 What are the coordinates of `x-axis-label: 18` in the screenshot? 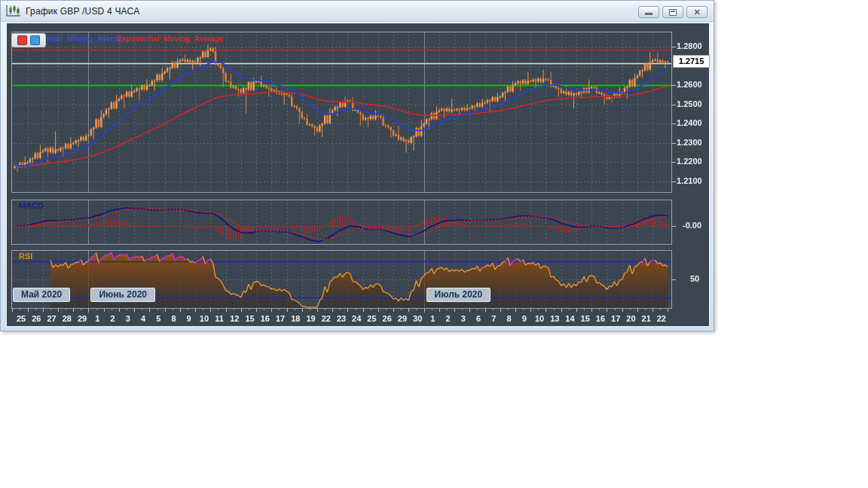 It's located at (295, 319).